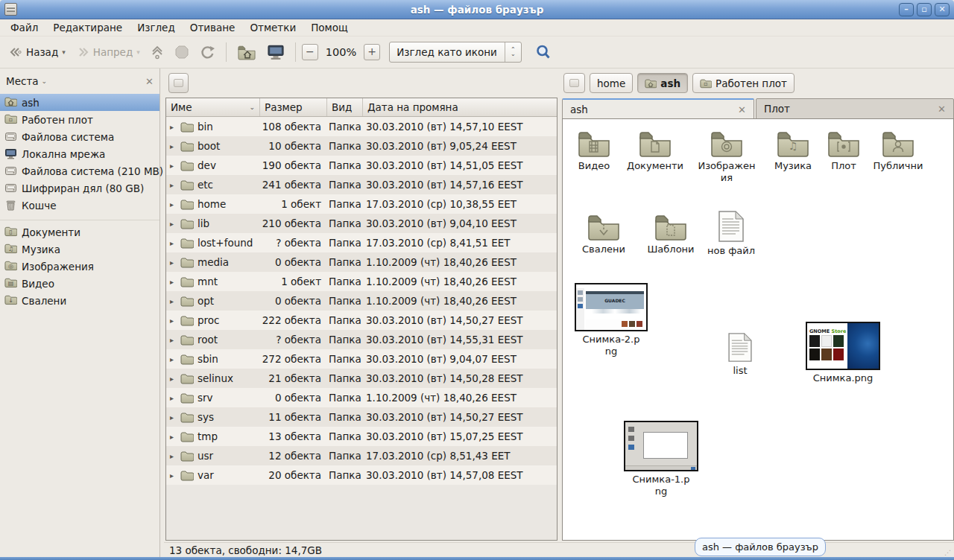 This screenshot has width=954, height=560. I want to click on computer-button, so click(276, 52).